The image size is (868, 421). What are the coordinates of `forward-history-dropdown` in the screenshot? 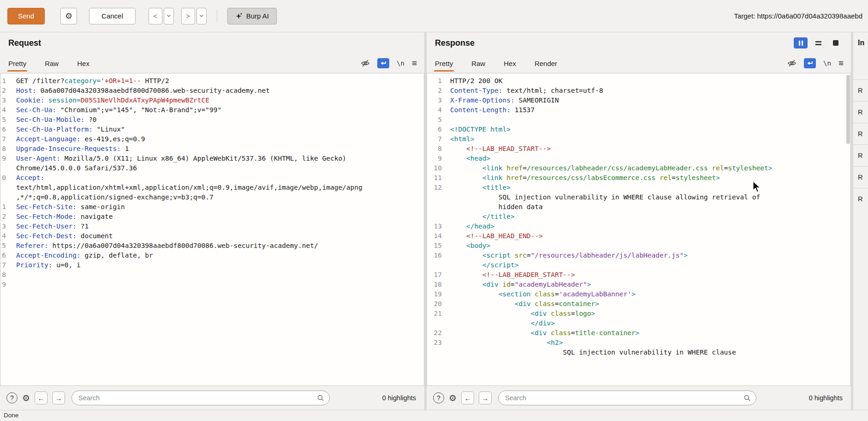 It's located at (202, 16).